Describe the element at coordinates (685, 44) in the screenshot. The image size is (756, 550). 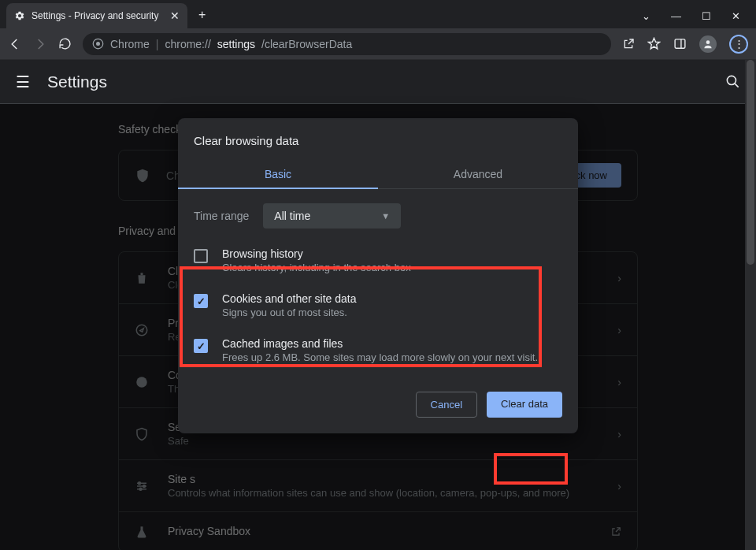
I see `toolbar-actions: ⋮` at that location.